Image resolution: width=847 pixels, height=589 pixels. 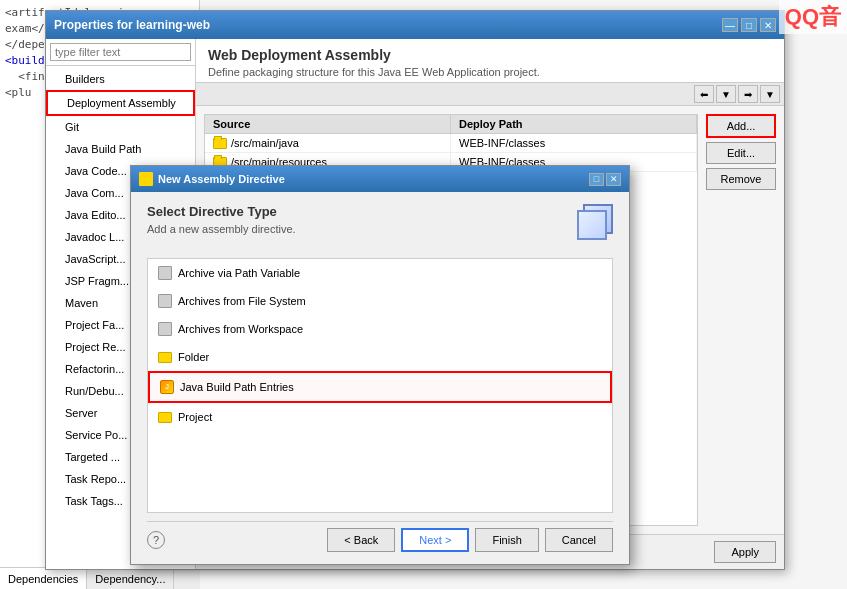 What do you see at coordinates (354, 212) in the screenshot?
I see `assembly-header-title: Select Directive Type` at bounding box center [354, 212].